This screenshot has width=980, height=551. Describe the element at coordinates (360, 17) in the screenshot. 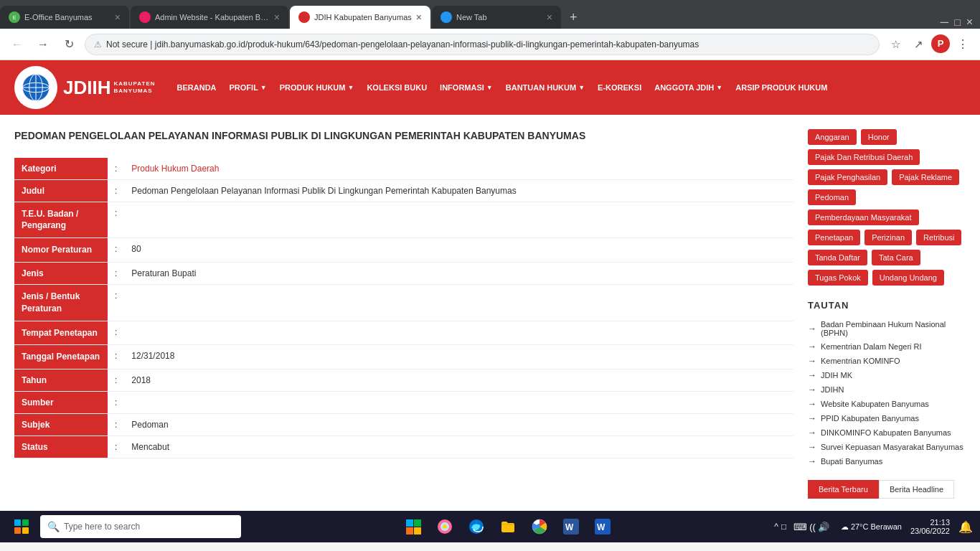

I see `tab-jdih: JDIH Kabupaten Banyumas ×` at that location.